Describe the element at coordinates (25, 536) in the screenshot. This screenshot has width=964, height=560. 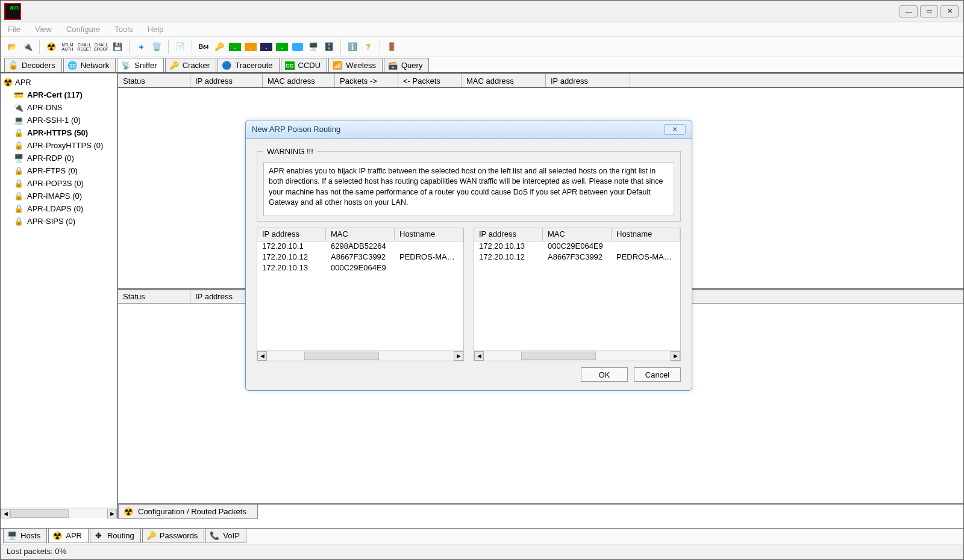
I see `bottom-tab-hosts: 🖥️Hosts` at that location.